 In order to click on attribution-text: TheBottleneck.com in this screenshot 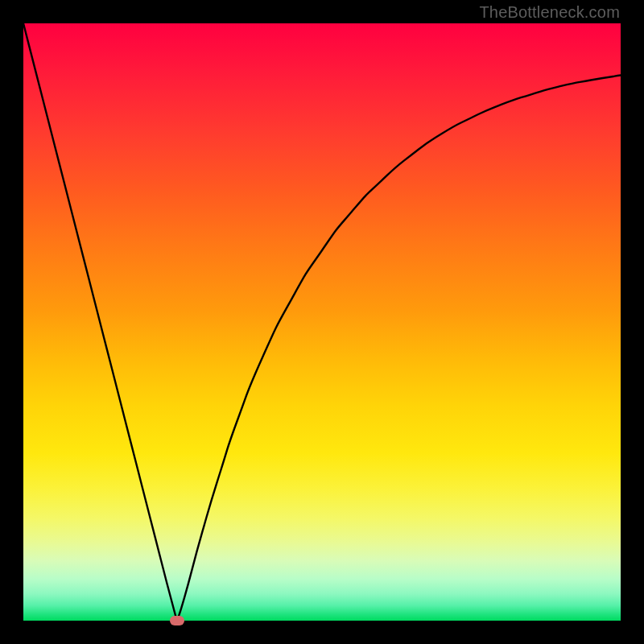, I will do `click(549, 13)`.